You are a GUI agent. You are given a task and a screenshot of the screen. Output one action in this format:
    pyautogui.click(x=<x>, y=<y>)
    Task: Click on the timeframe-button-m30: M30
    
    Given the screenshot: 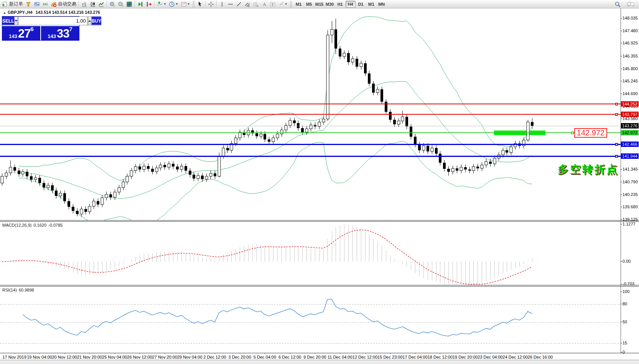 What is the action you would take?
    pyautogui.click(x=330, y=4)
    